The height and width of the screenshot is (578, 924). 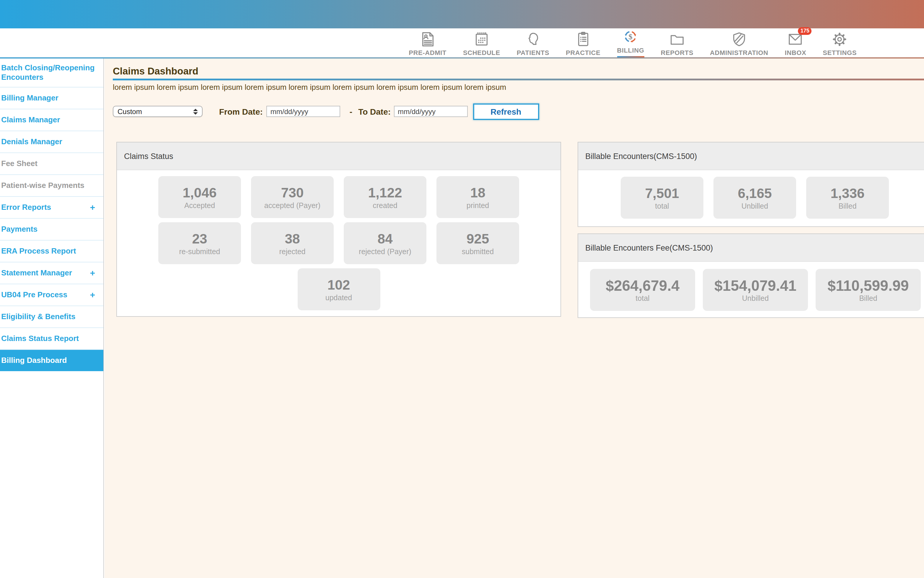 What do you see at coordinates (303, 112) in the screenshot?
I see `from-date-input` at bounding box center [303, 112].